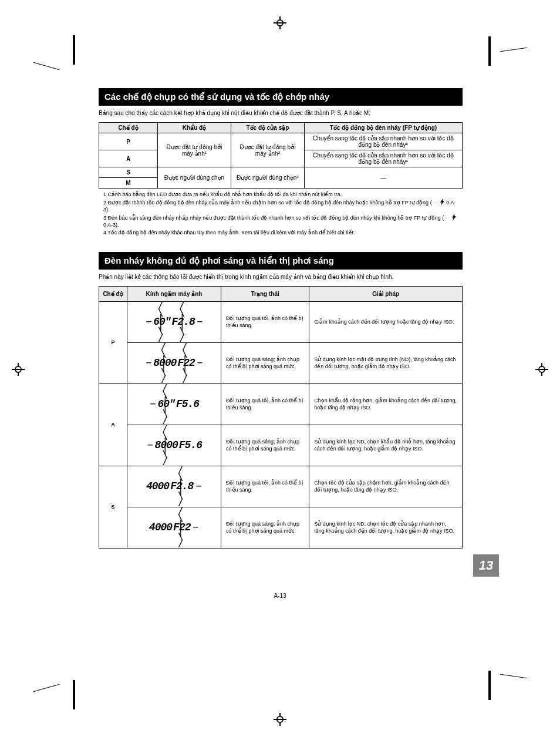 This screenshot has height=747, width=560. Describe the element at coordinates (386, 527) in the screenshot. I see `solution-text: Sử dụng kính lọc ND, chọn tốc độ cửa sập…` at that location.